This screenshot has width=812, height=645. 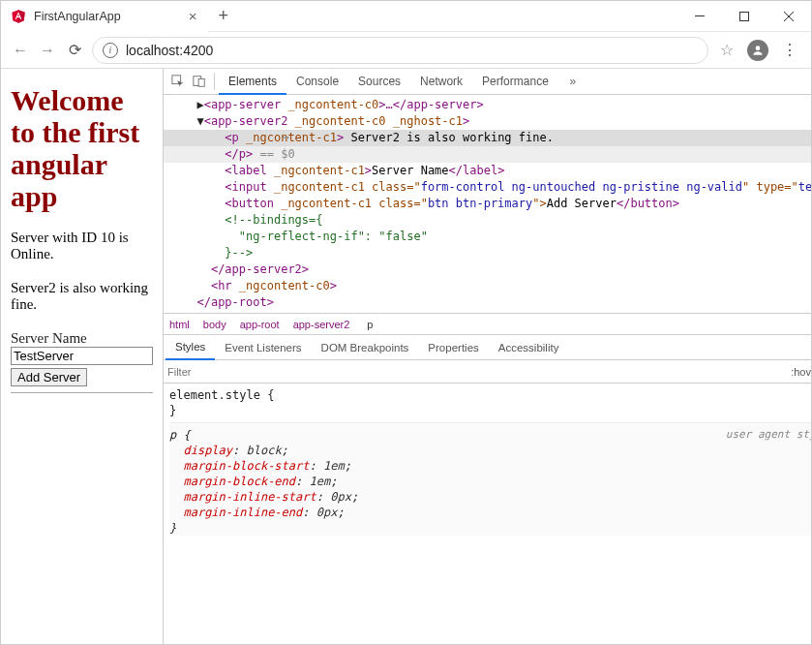 I want to click on browser-tab: FirstAngularApp ×, so click(x=105, y=16).